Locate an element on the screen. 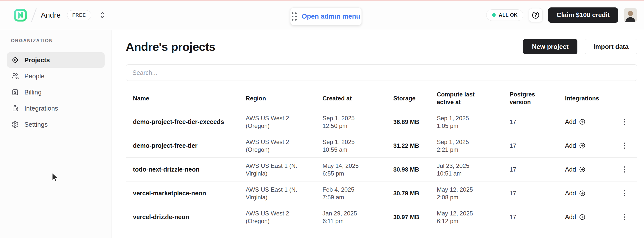 This screenshot has height=238, width=644. column-header-postgres-version: Postgres version is located at coordinates (524, 98).